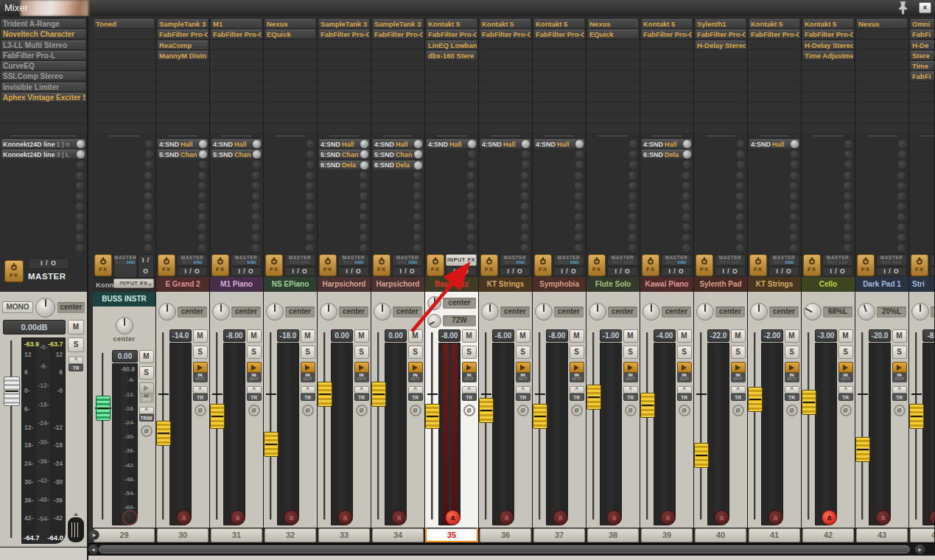 The height and width of the screenshot is (560, 935). What do you see at coordinates (460, 321) in the screenshot?
I see `width-value: 72W` at bounding box center [460, 321].